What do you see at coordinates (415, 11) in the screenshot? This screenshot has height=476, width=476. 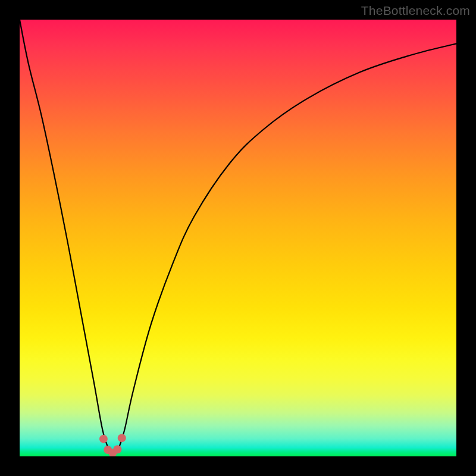 I see `watermark-text: TheBottleneck.com` at bounding box center [415, 11].